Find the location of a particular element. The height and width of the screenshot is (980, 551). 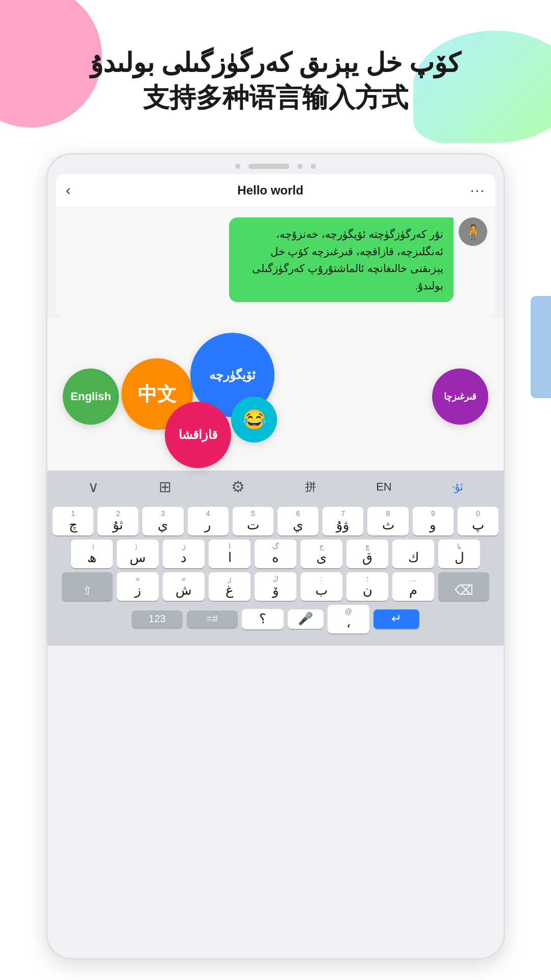

key-7-w: 7 ۋۇ is located at coordinates (343, 521).